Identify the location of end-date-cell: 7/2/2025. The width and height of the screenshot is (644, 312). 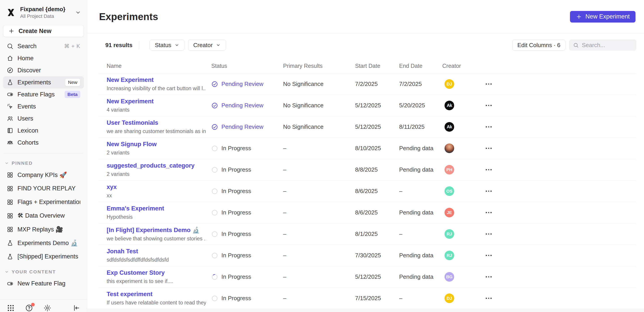
(421, 84).